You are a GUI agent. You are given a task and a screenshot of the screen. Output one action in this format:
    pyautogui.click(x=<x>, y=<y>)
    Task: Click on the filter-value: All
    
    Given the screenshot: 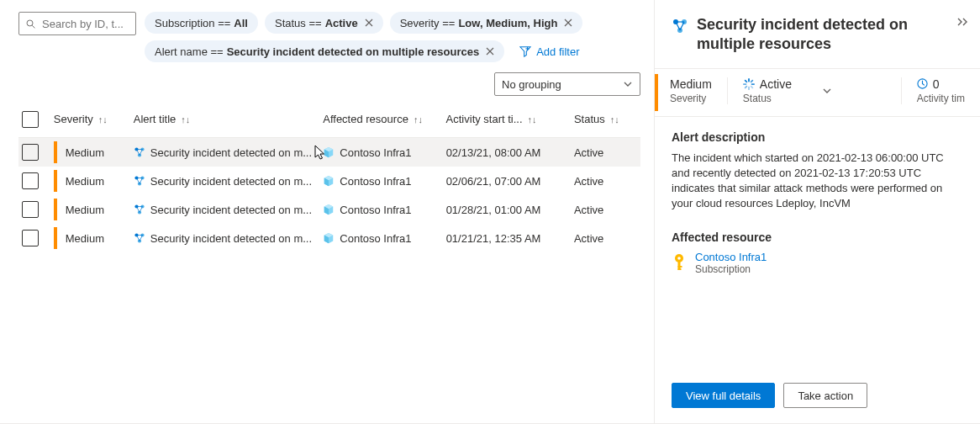 What is the action you would take?
    pyautogui.click(x=240, y=24)
    